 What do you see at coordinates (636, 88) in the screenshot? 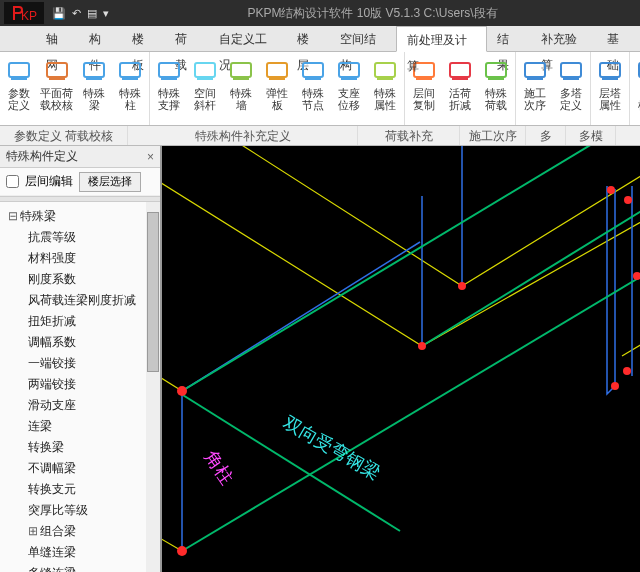
I see `multi-model-button: 多 模型` at bounding box center [636, 88].